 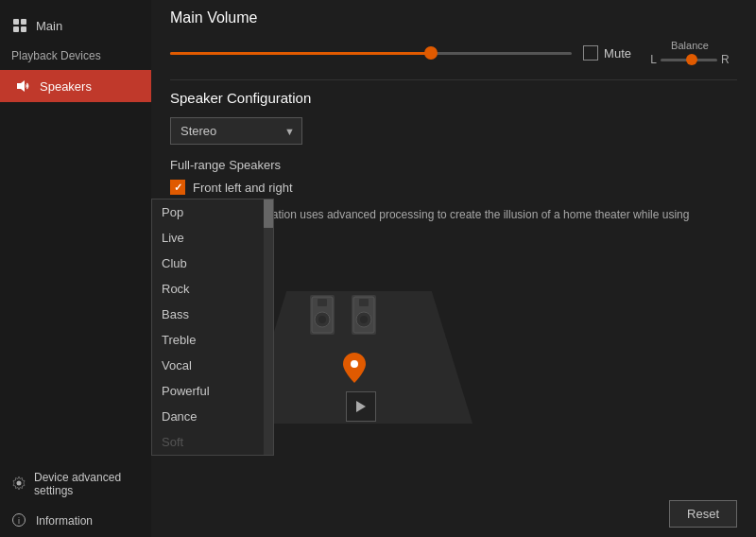 What do you see at coordinates (213, 289) in the screenshot?
I see `eq-item-rock: Rock` at bounding box center [213, 289].